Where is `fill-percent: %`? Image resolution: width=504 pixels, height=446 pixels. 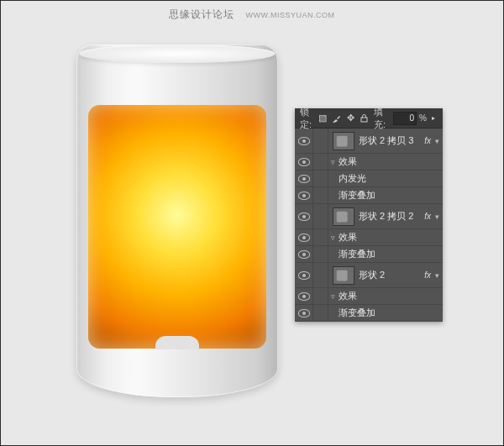
fill-percent: % is located at coordinates (423, 118).